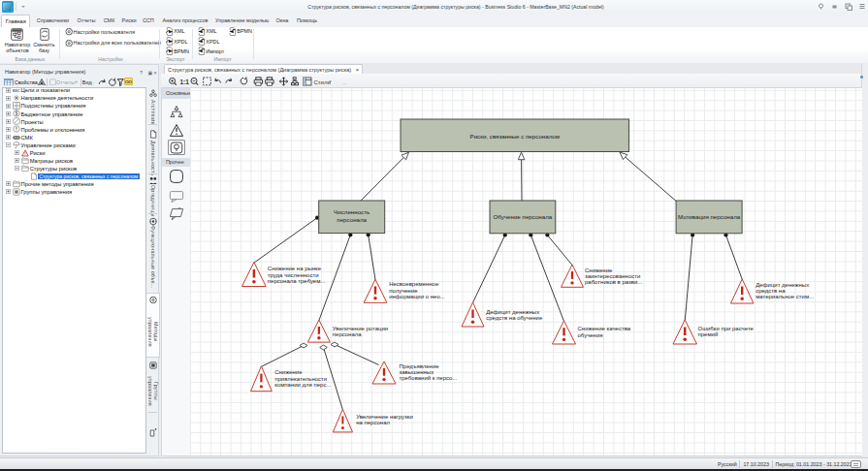 Image resolution: width=868 pixels, height=471 pixels. I want to click on svg-text: персонала требуем..., so click(297, 281).